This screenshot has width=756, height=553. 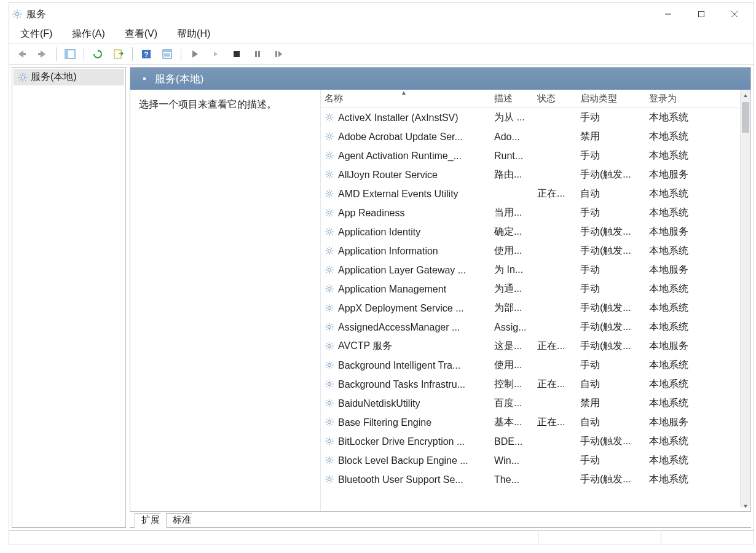 What do you see at coordinates (399, 327) in the screenshot?
I see `service-name: AssignedAccessManager ...` at bounding box center [399, 327].